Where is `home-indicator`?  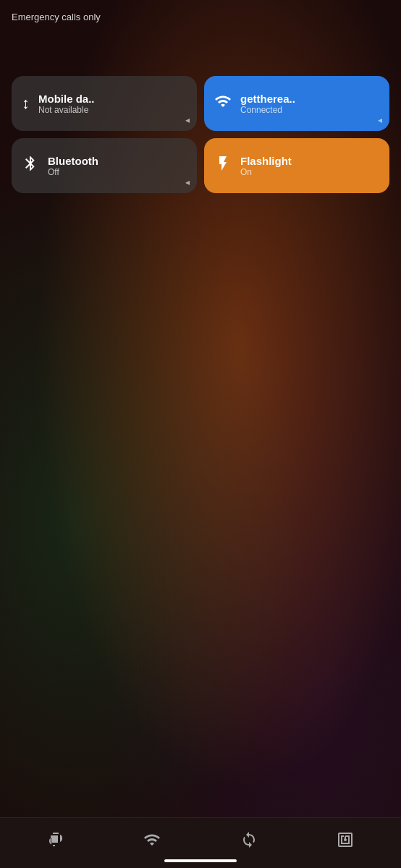
home-indicator is located at coordinates (200, 861).